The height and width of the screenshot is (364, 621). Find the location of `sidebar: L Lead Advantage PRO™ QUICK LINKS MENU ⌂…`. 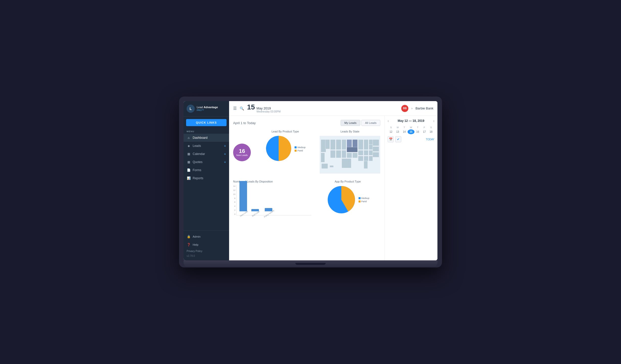

sidebar: L Lead Advantage PRO™ QUICK LINKS MENU ⌂… is located at coordinates (206, 181).